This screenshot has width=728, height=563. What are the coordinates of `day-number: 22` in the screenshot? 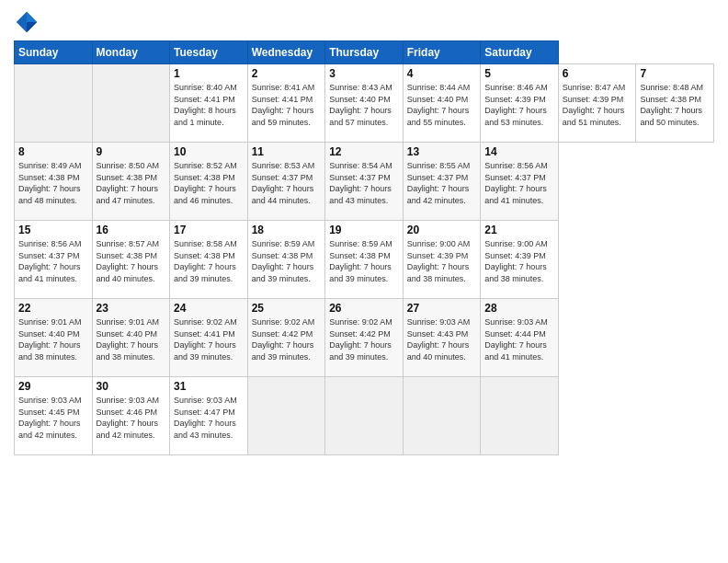 It's located at (53, 308).